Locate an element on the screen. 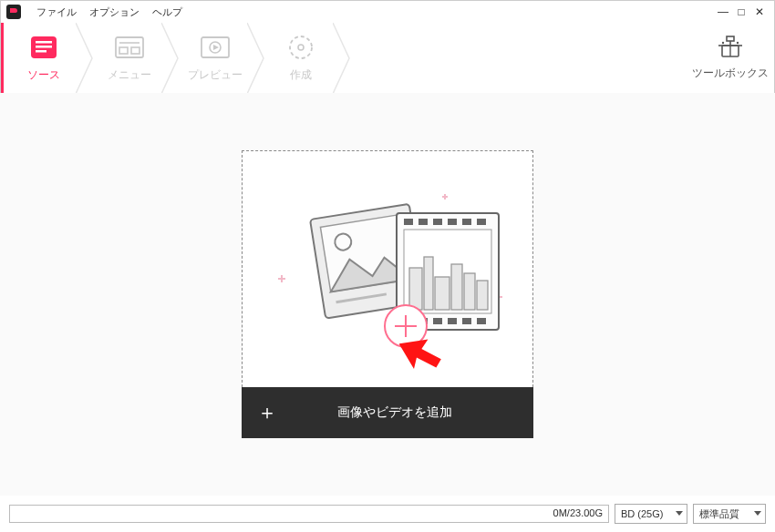 The width and height of the screenshot is (775, 532). status-bar: 0M/23.00G BD (25G) 標準品質 is located at coordinates (388, 514).